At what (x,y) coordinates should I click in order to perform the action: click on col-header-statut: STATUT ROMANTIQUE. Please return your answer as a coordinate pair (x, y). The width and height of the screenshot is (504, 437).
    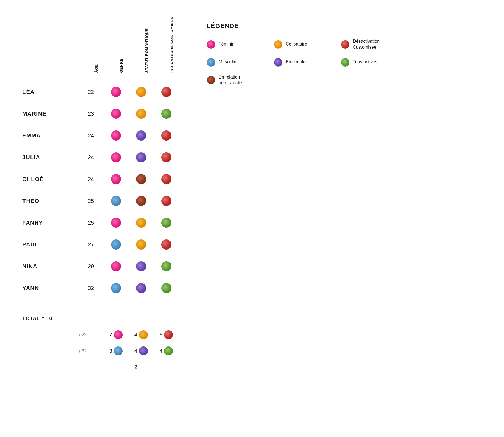
    Looking at the image, I should click on (147, 50).